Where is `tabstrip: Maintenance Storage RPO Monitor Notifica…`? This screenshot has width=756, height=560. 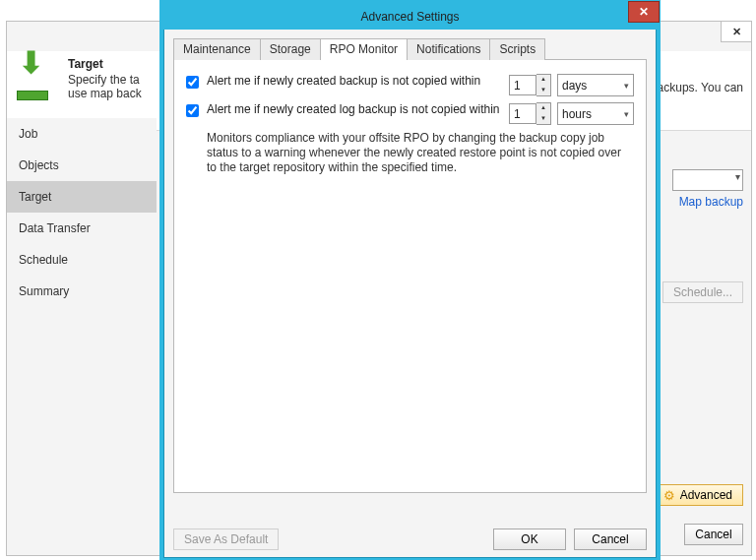 tabstrip: Maintenance Storage RPO Monitor Notifica… is located at coordinates (410, 49).